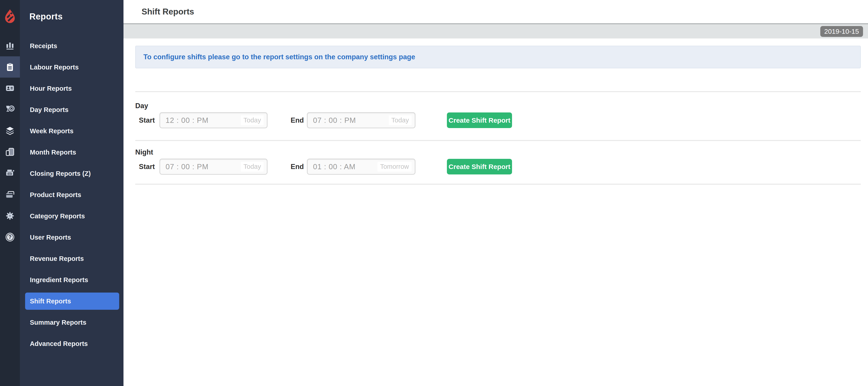  I want to click on day-start-time-value: 12 : 00 : PM, so click(187, 120).